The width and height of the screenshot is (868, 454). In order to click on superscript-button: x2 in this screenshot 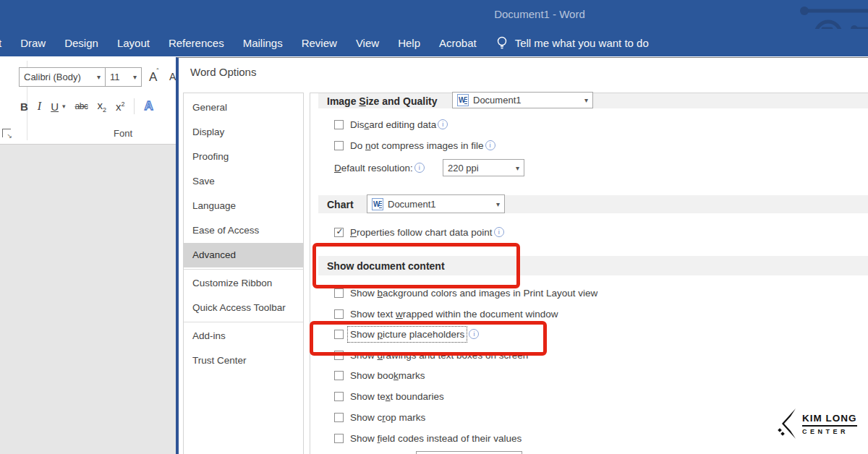, I will do `click(120, 107)`.